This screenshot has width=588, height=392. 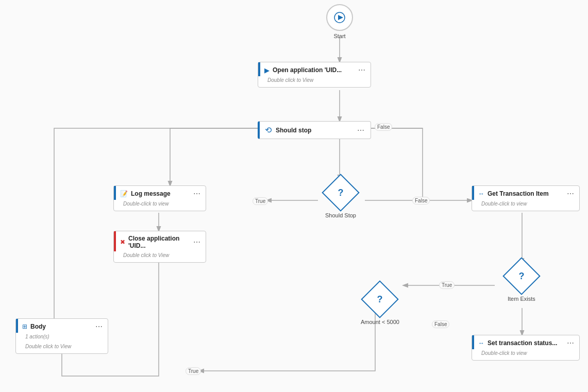 I want to click on log-icon: 📝, so click(x=124, y=194).